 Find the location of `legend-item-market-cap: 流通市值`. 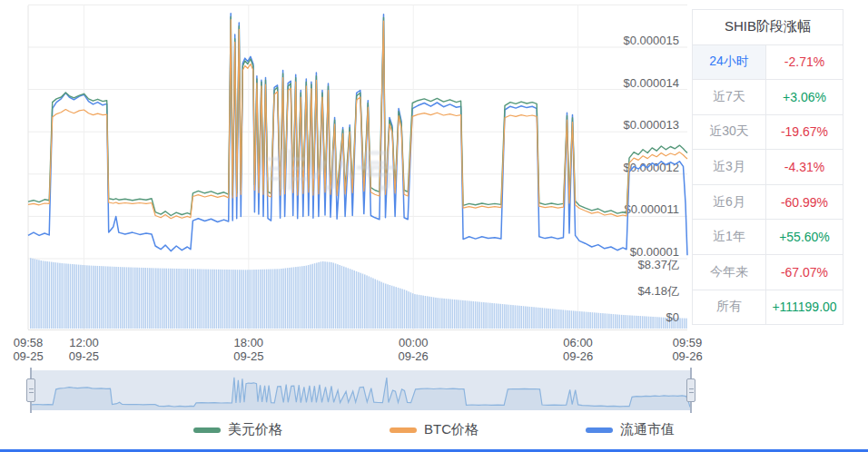

legend-item-market-cap: 流通市值 is located at coordinates (630, 430).